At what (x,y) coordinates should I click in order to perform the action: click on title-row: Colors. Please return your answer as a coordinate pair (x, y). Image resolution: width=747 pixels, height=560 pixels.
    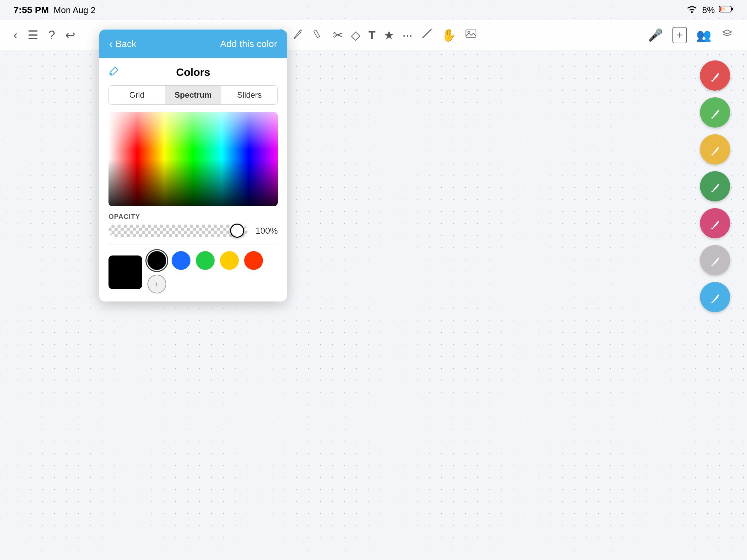
    Looking at the image, I should click on (193, 72).